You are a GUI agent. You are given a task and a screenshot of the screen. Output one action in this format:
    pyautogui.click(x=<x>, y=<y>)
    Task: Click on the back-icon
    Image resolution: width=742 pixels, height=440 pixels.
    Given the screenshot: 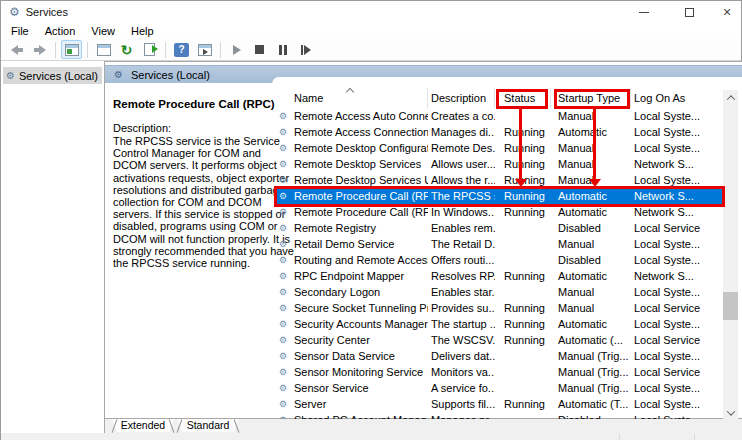 What is the action you would take?
    pyautogui.click(x=16, y=50)
    